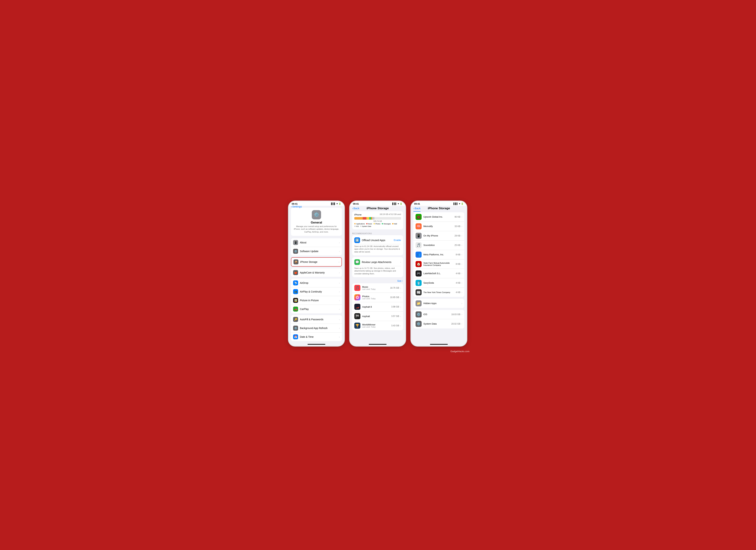  Describe the element at coordinates (439, 292) in the screenshot. I see `nyt-name: The New York Times Company` at that location.